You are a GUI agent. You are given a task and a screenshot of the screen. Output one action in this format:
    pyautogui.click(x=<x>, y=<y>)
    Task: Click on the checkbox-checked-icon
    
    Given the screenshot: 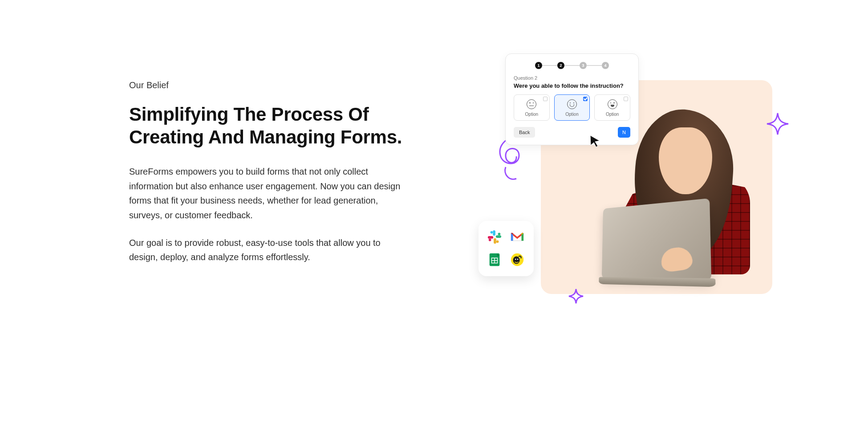 What is the action you would take?
    pyautogui.click(x=585, y=99)
    